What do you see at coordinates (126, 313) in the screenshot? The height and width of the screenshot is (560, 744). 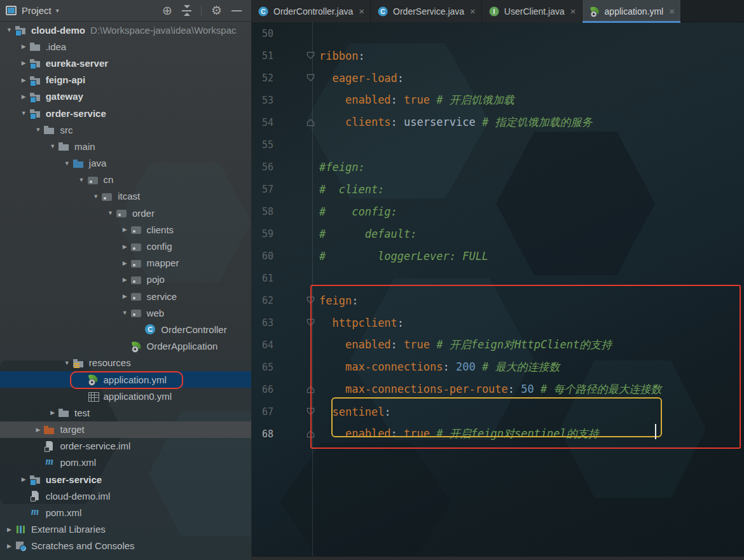 I see `tree-item-web: ▼web` at bounding box center [126, 313].